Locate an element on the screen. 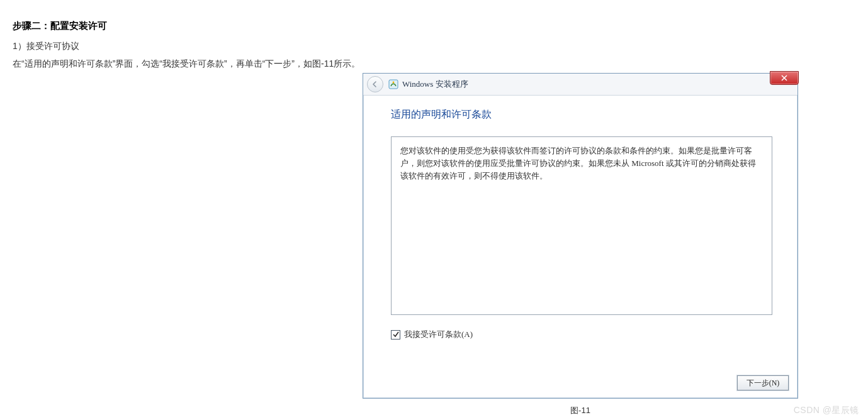 Image resolution: width=868 pixels, height=420 pixels. arrow-left-icon is located at coordinates (375, 84).